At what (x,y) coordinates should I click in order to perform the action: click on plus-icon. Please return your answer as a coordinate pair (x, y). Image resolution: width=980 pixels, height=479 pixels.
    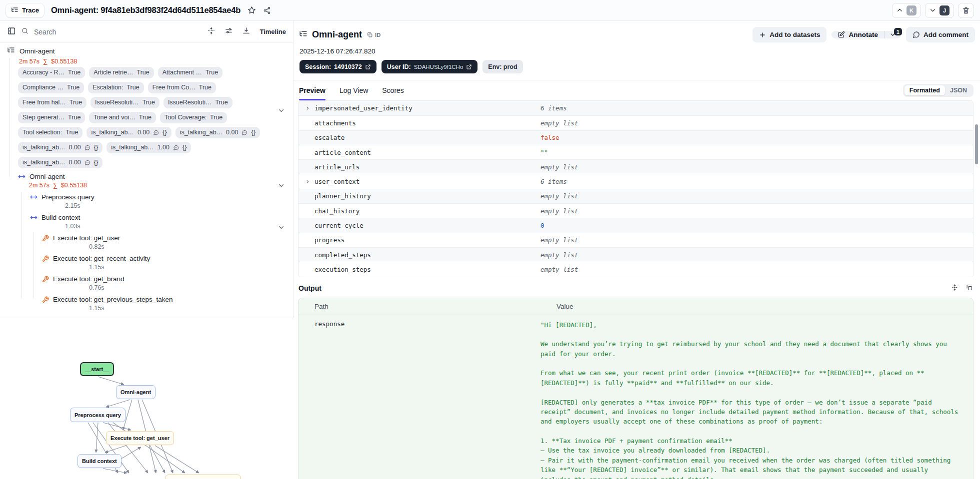
    Looking at the image, I should click on (762, 35).